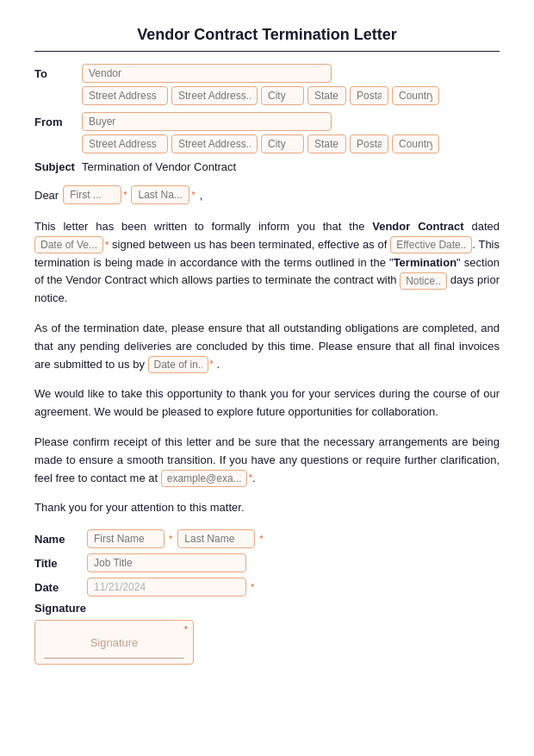 Image resolution: width=534 pixels, height=756 pixels. What do you see at coordinates (207, 73) in the screenshot?
I see `to-vendor-input` at bounding box center [207, 73].